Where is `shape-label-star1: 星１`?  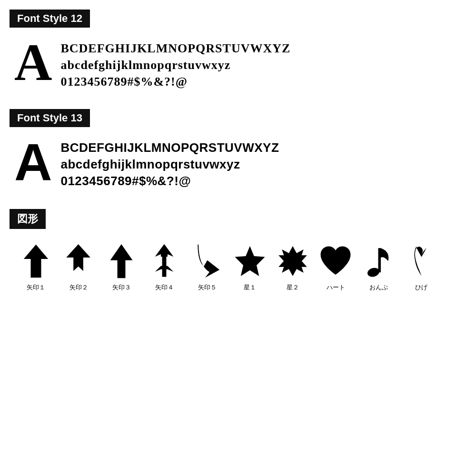 shape-label-star1: 星１ is located at coordinates (250, 288).